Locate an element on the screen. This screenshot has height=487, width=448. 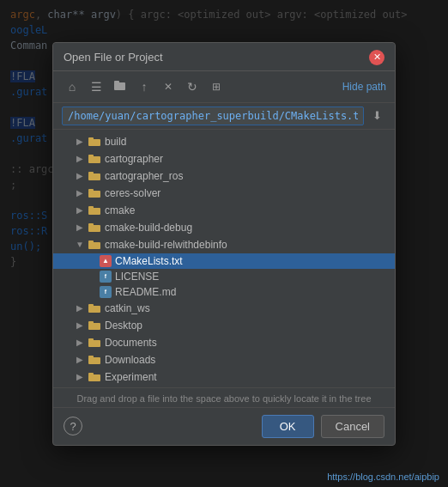
drag-hint: Drag and drop a file into the space abov… is located at coordinates (224, 397).